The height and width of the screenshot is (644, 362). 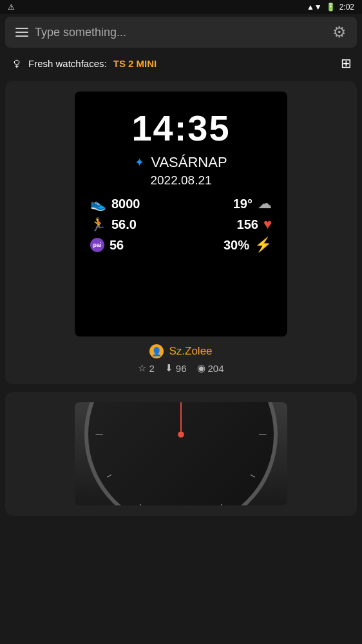 What do you see at coordinates (139, 162) in the screenshot?
I see `bluetooth-icon: ✦` at bounding box center [139, 162].